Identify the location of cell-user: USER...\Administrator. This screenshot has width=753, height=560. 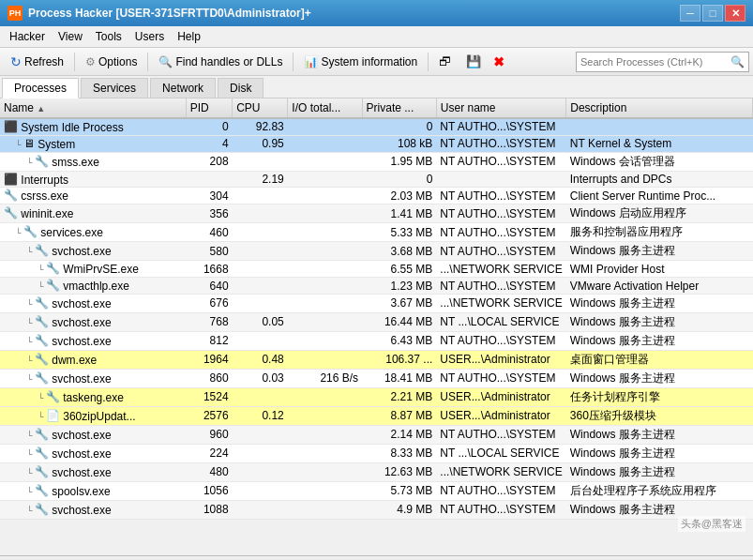
(501, 359).